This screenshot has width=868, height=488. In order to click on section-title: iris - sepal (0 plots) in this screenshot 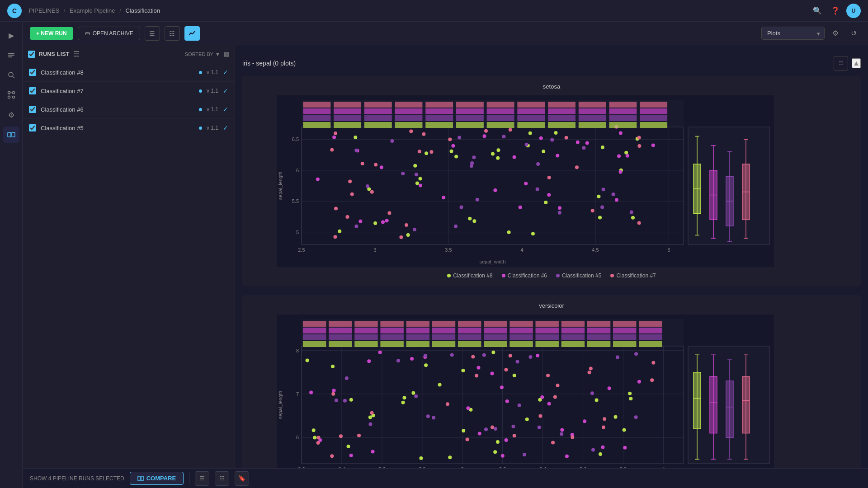, I will do `click(269, 63)`.